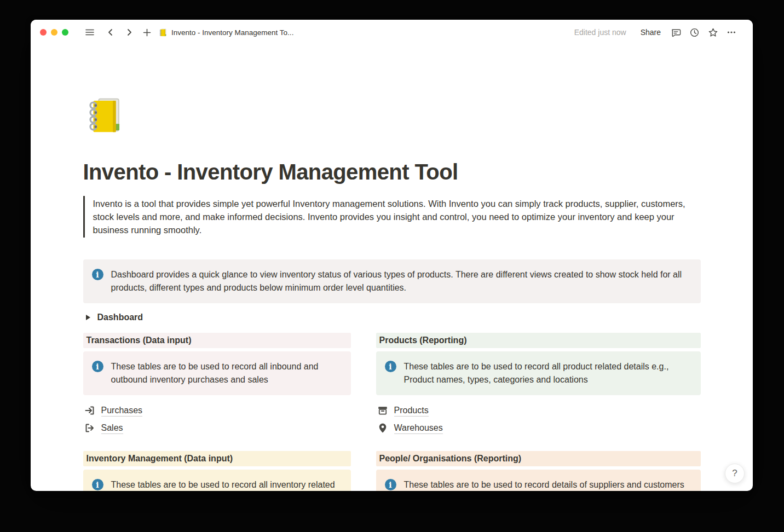 The image size is (784, 532). What do you see at coordinates (43, 32) in the screenshot?
I see `close-window-button` at bounding box center [43, 32].